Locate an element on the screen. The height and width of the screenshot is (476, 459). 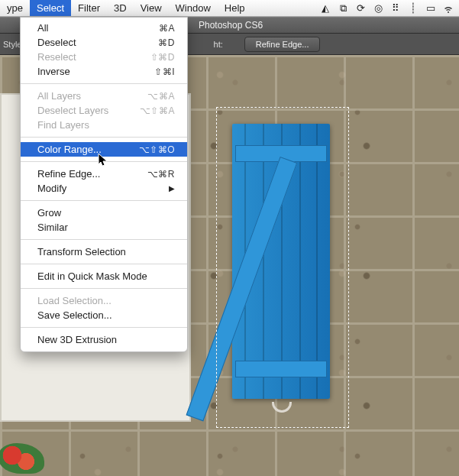
menu-item-all-layers: All Layers⌥⌘A is located at coordinates (104, 96).